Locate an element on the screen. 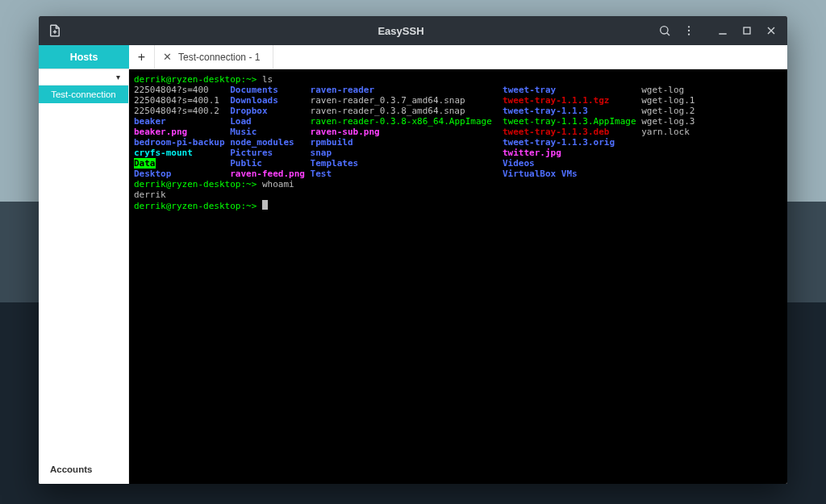  minimize-button is located at coordinates (723, 31).